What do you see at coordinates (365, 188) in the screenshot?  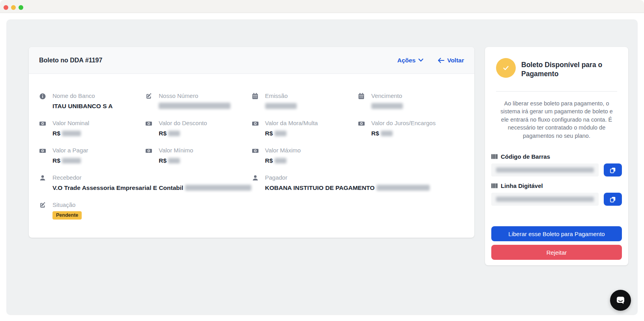 I see `field-value: KOBANA INSTITUIO DE PAGAMENTO` at bounding box center [365, 188].